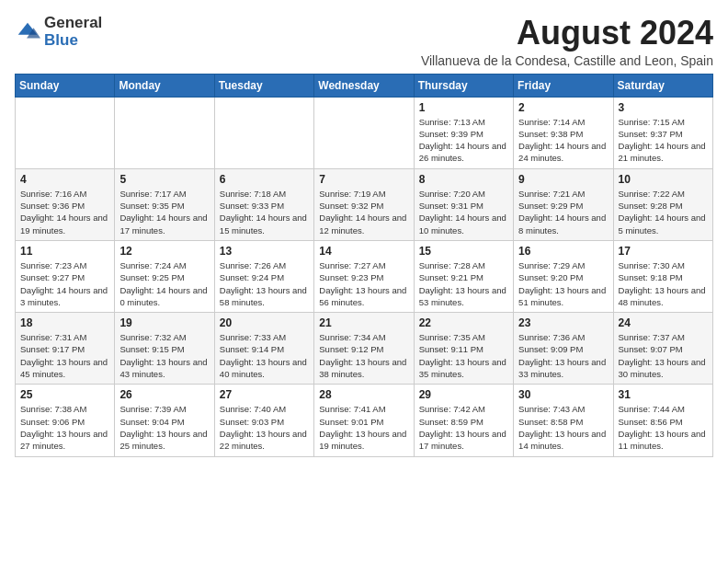 This screenshot has width=728, height=563. Describe the element at coordinates (364, 355) in the screenshot. I see `day-info: Sunrise: 7:34 AMSunset: 9:12 PMDaylight:…` at that location.